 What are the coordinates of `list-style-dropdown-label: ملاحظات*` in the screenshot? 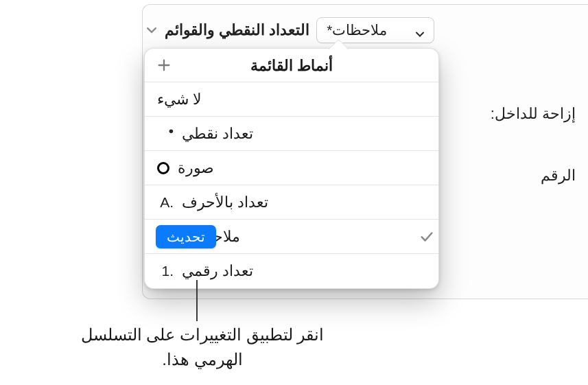 It's located at (357, 30).